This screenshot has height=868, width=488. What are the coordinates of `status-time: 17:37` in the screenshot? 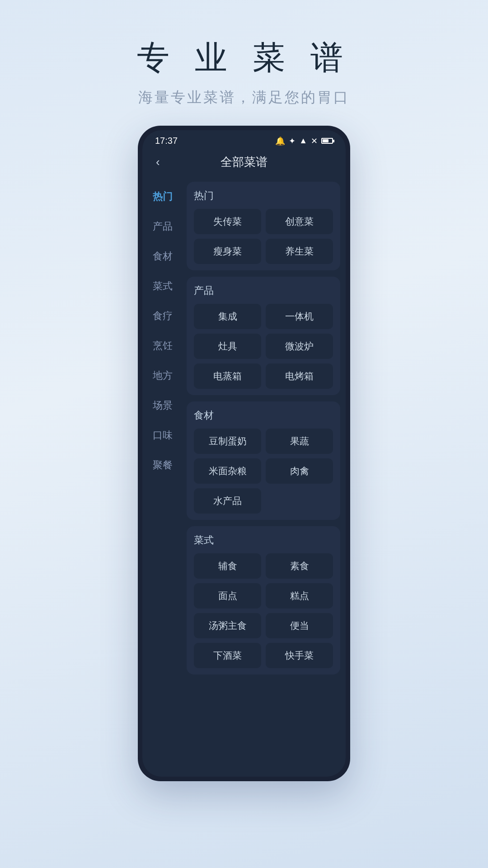 It's located at (166, 141).